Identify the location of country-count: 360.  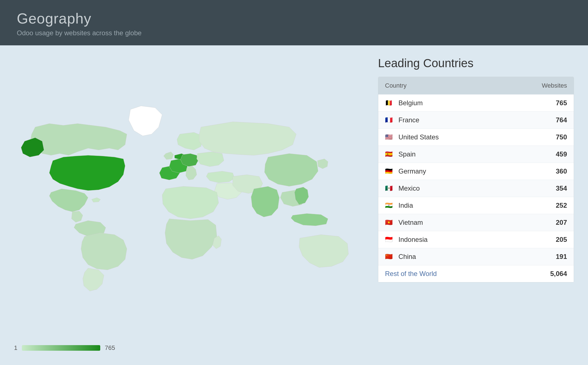
(547, 171).